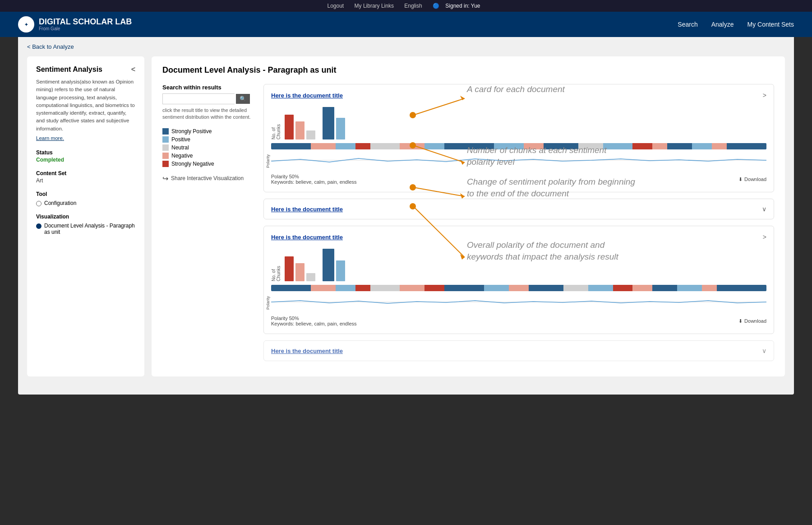  What do you see at coordinates (90, 229) in the screenshot?
I see `viz-value: Document Level Analysis - Paragraph as u…` at bounding box center [90, 229].